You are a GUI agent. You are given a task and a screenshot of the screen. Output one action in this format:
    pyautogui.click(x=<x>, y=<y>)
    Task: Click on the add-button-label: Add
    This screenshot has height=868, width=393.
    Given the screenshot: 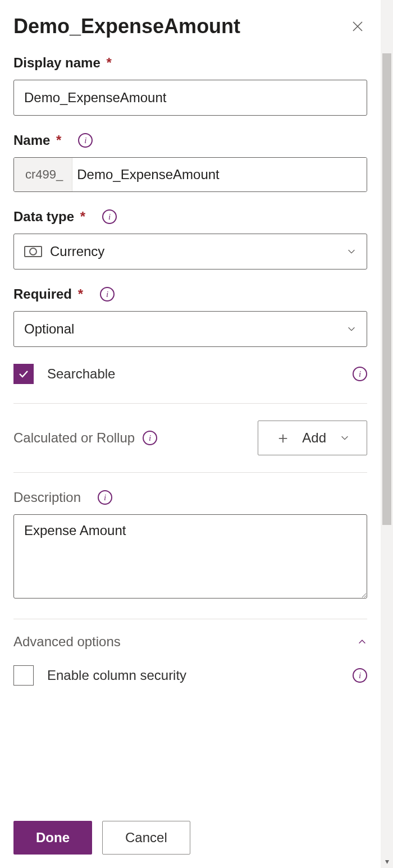 What is the action you would take?
    pyautogui.click(x=314, y=438)
    